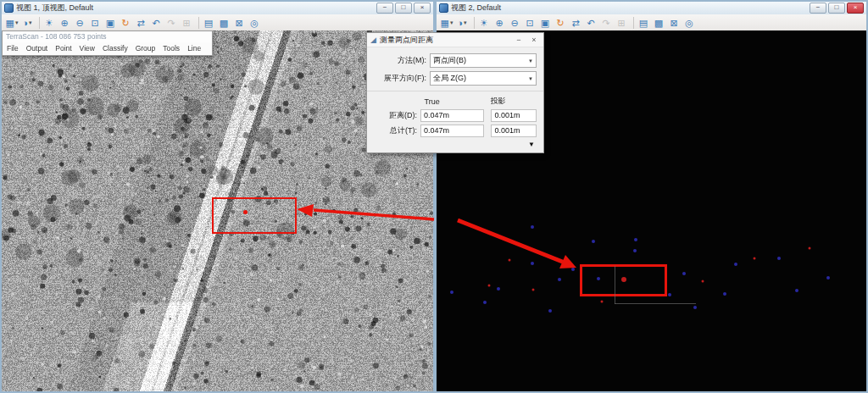  What do you see at coordinates (455, 93) in the screenshot?
I see `measure-distance-dialog: ◢ 测量两点间距离 − × 方法(M): 两点间(B) ▼ 展平方向(F): 全…` at bounding box center [455, 93].